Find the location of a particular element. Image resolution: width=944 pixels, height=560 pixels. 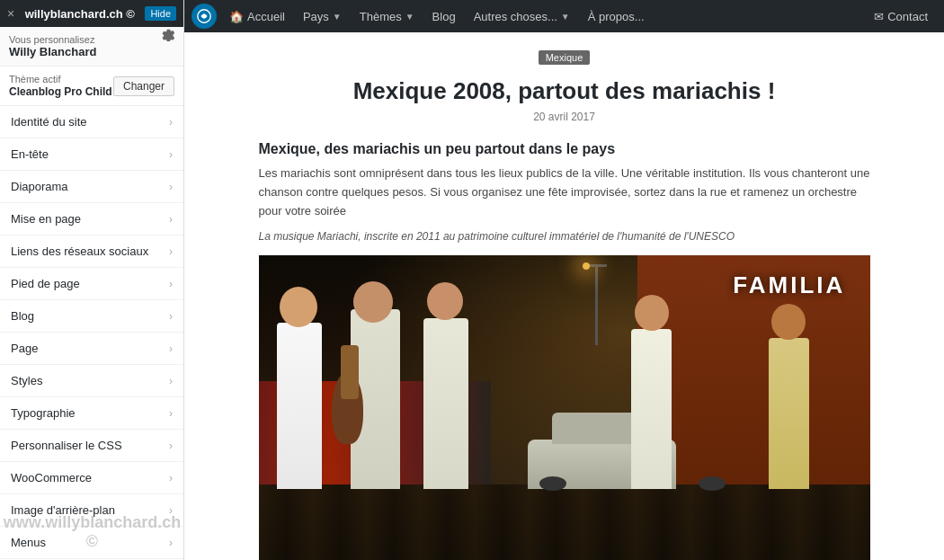

sidebar-menu-item: Diaporama› is located at coordinates (92, 187).